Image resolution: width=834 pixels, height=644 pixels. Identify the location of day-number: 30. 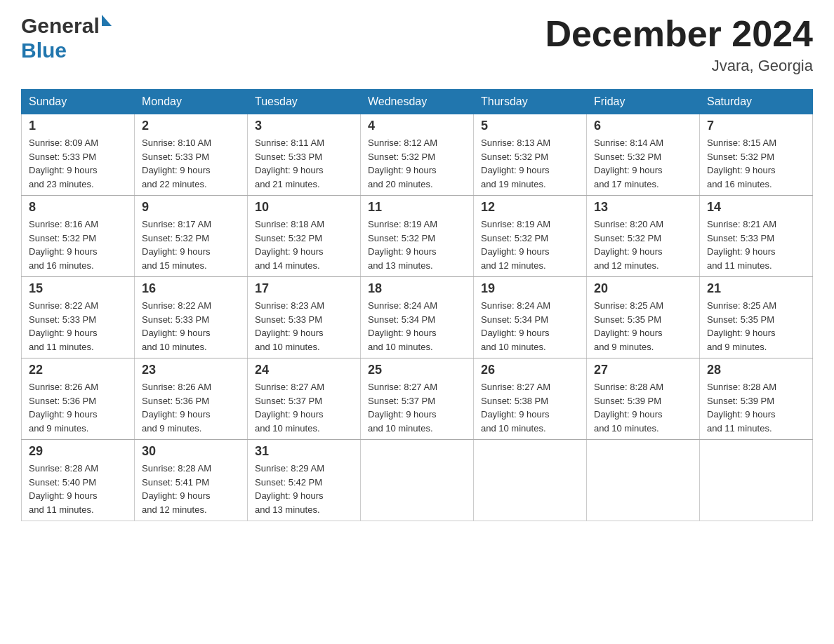
(191, 452).